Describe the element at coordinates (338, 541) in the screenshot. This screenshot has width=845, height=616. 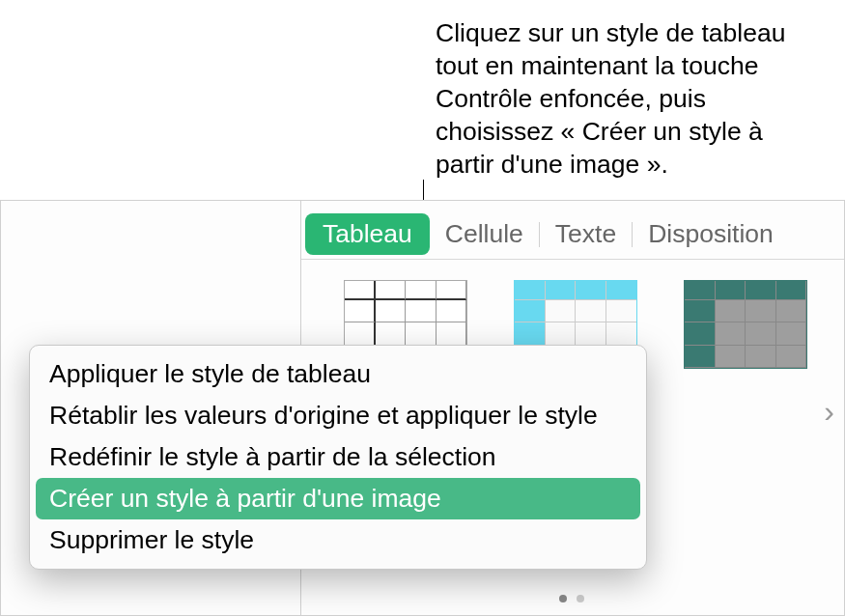
I see `menu-item-delete-style: Supprimer le style` at that location.